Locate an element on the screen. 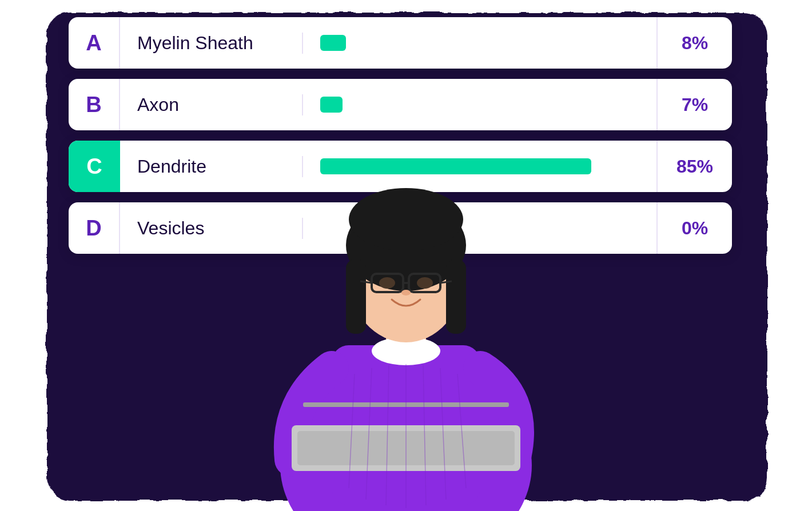 Image resolution: width=812 pixels, height=511 pixels. percentage-c: 85% is located at coordinates (695, 167).